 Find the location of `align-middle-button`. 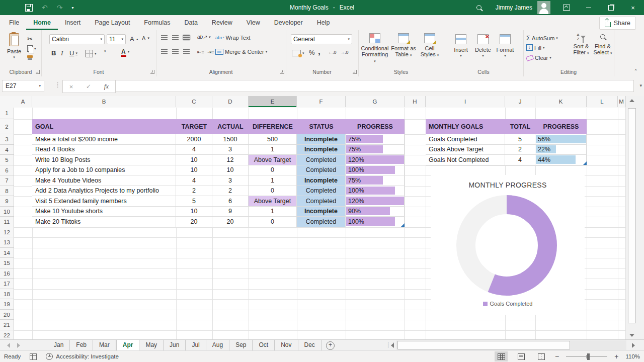

align-middle-button is located at coordinates (175, 37).